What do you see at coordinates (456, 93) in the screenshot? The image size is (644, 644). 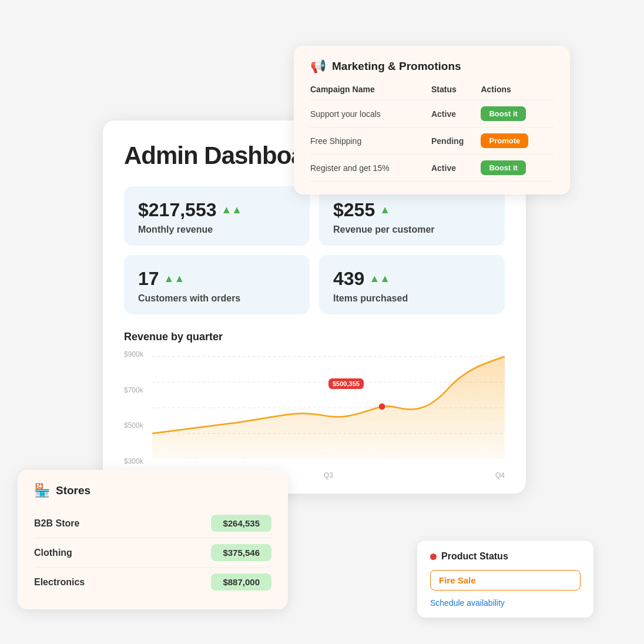 I see `col-status: Status` at bounding box center [456, 93].